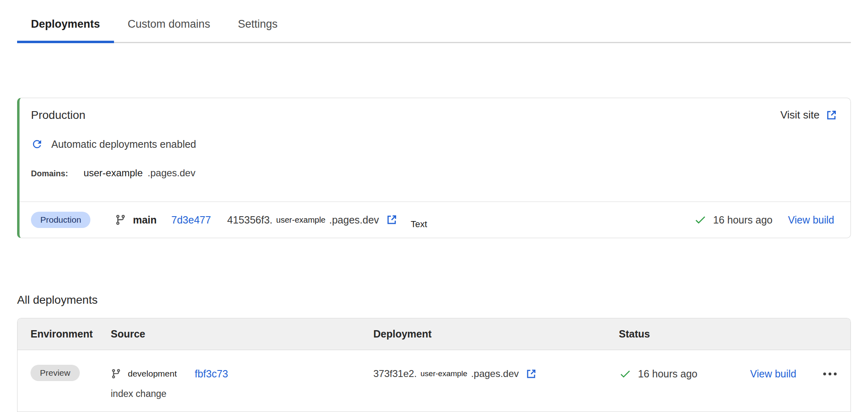 The height and width of the screenshot is (412, 868). What do you see at coordinates (55, 373) in the screenshot?
I see `environment-badge-preview: Preview` at bounding box center [55, 373].